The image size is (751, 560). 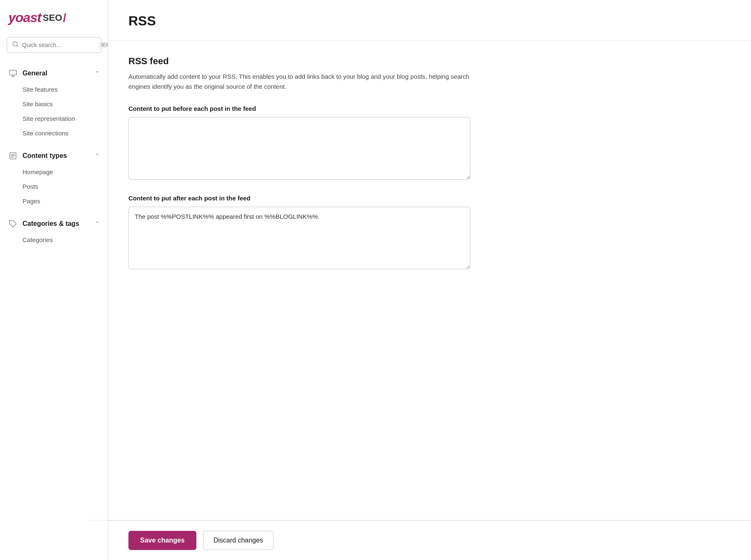 I want to click on nav-section-general-title: General, so click(x=35, y=73).